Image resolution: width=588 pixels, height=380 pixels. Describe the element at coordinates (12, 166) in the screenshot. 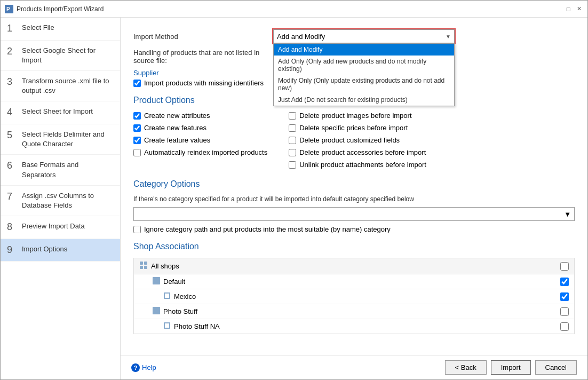

I see `step-number: 6` at that location.